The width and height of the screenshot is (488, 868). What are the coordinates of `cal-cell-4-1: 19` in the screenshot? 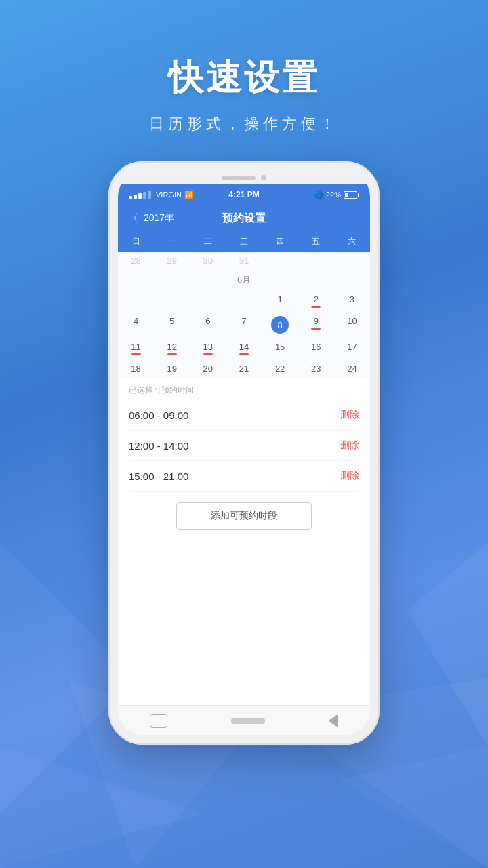 It's located at (172, 369).